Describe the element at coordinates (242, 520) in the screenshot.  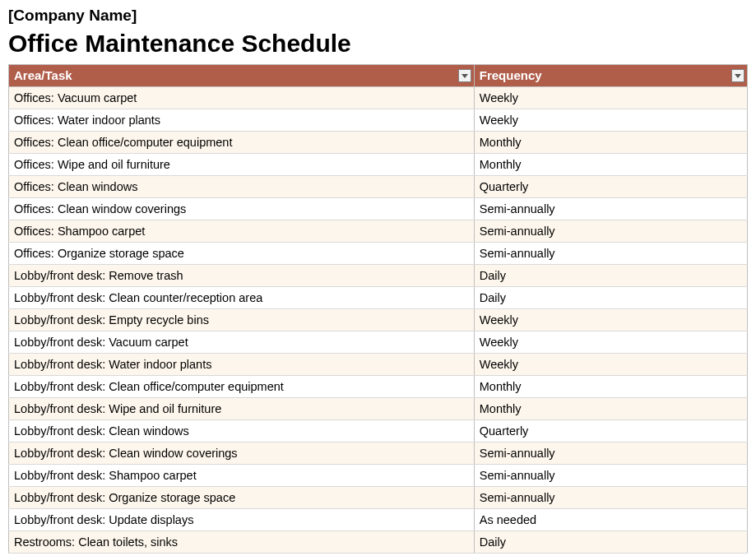
I see `cell-task: Lobby/front desk: Update displays` at that location.